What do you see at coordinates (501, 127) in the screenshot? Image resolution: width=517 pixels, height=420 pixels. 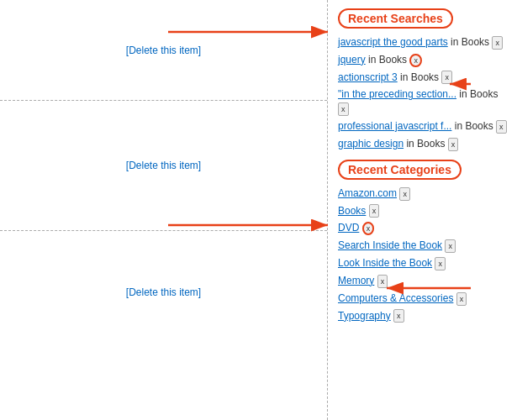 I see `close-btn-4: x` at bounding box center [501, 127].